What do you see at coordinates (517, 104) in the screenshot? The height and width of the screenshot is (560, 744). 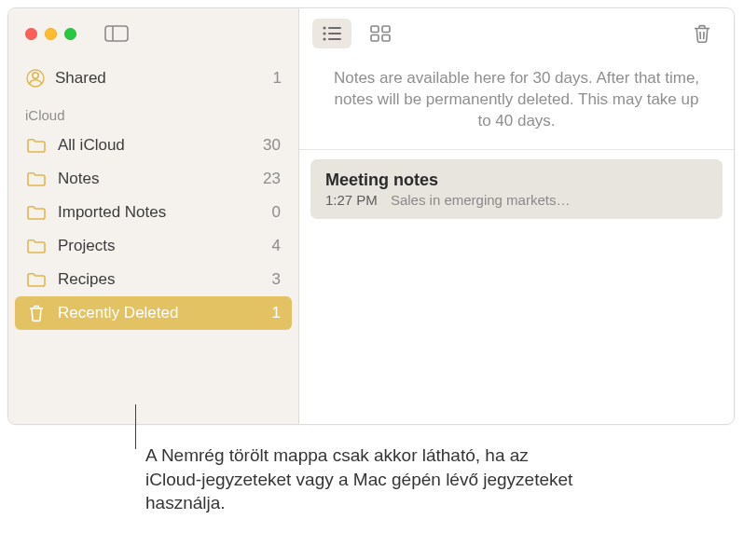 I see `recently-deleted-banner: Notes are available here for 30 days. Af…` at bounding box center [517, 104].